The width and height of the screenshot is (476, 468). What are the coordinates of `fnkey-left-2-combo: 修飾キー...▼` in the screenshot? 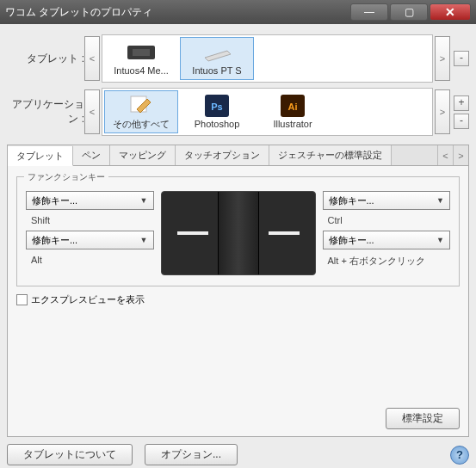 It's located at (90, 240).